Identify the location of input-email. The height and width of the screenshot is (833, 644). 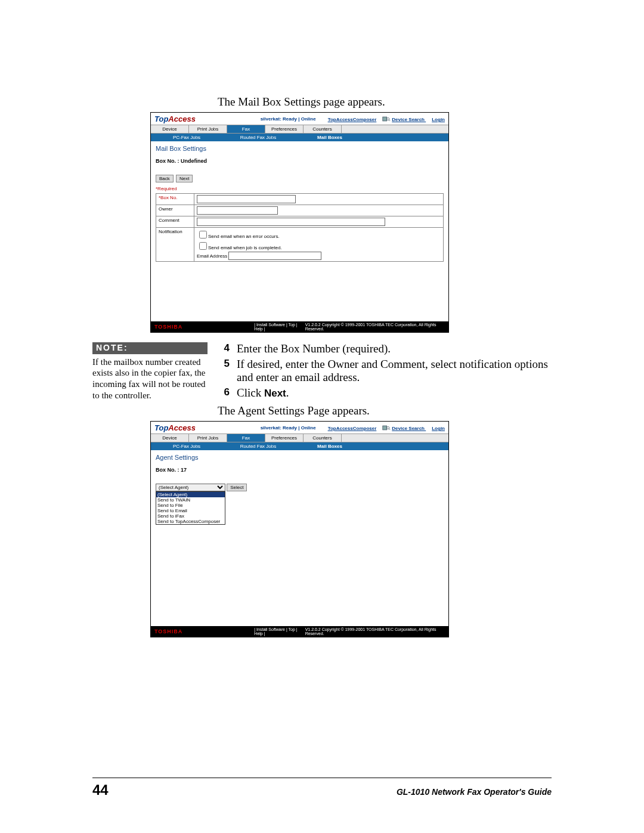
(275, 256).